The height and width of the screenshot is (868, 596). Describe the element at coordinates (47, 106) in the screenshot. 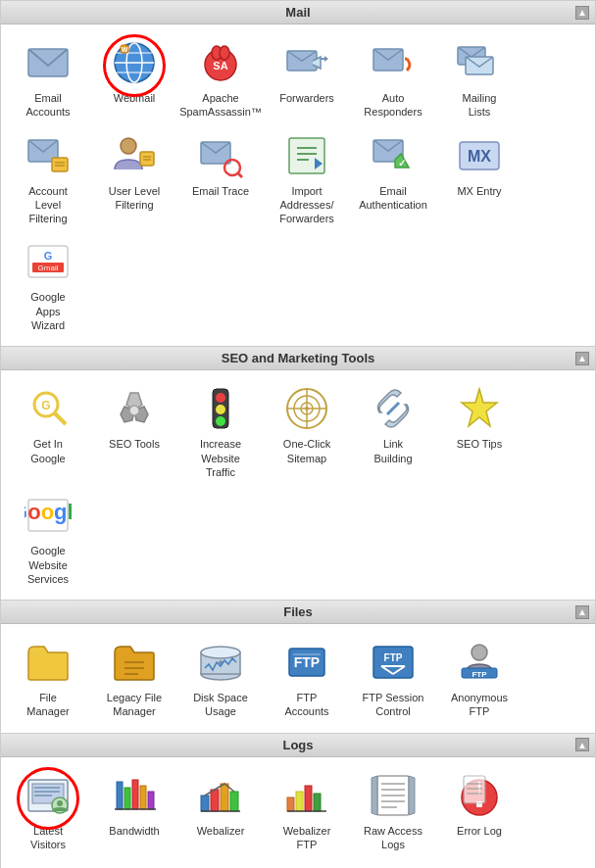

I see `email-accounts-label: EmailAccounts` at that location.